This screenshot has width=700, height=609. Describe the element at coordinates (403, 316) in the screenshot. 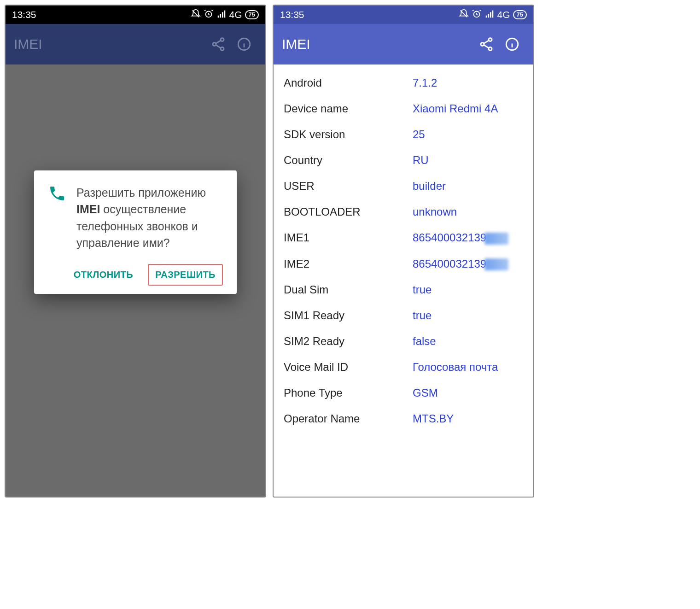

I see `info-row: SIM1 Readytrue` at that location.